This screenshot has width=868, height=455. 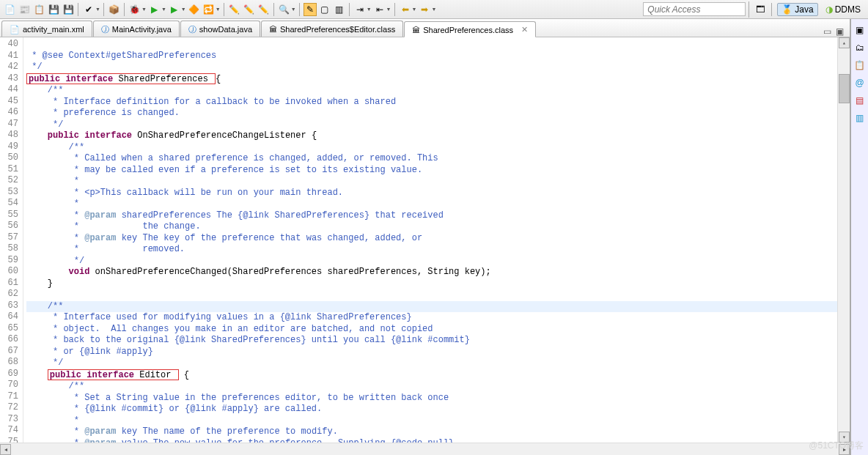 What do you see at coordinates (209, 10) in the screenshot?
I see `new-package-icon: 🔁` at bounding box center [209, 10].